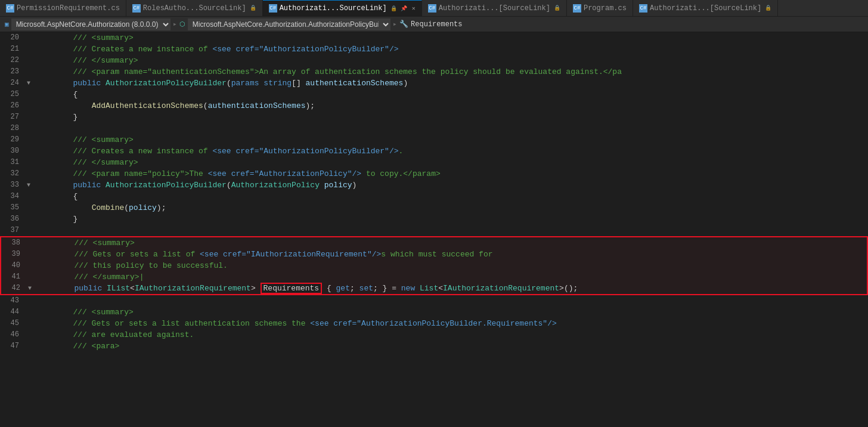 The height and width of the screenshot is (427, 868). Describe the element at coordinates (706, 8) in the screenshot. I see `tab-authorizati-3: C# Authorizati...[SourceLink] 🔒` at that location.